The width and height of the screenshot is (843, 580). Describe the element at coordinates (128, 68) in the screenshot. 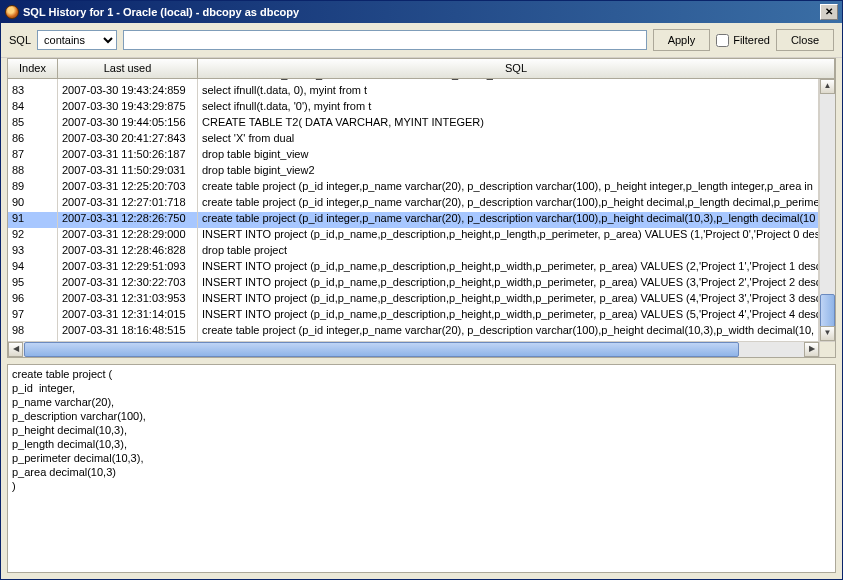

I see `col-last-used: Last used` at that location.